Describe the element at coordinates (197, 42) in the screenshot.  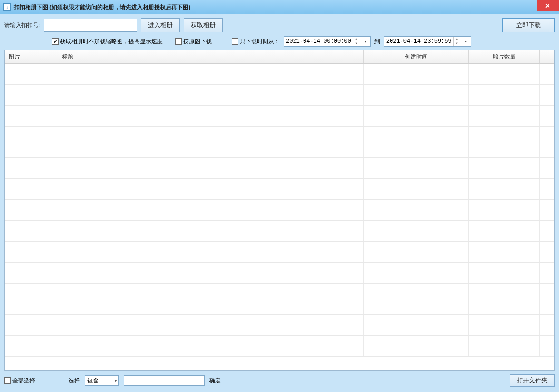
I see `original-label: 按原图下载` at that location.